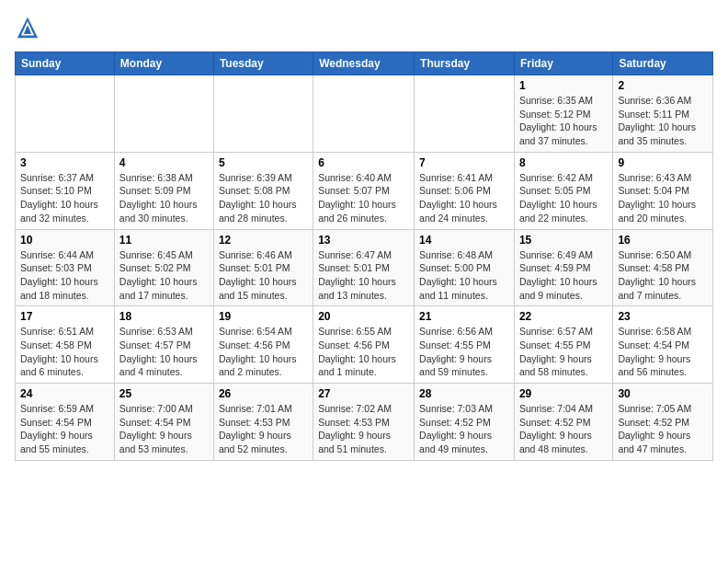  I want to click on day-info: Sunrise: 6:47 AM Sunset: 5:01 PM Dayligh…, so click(364, 276).